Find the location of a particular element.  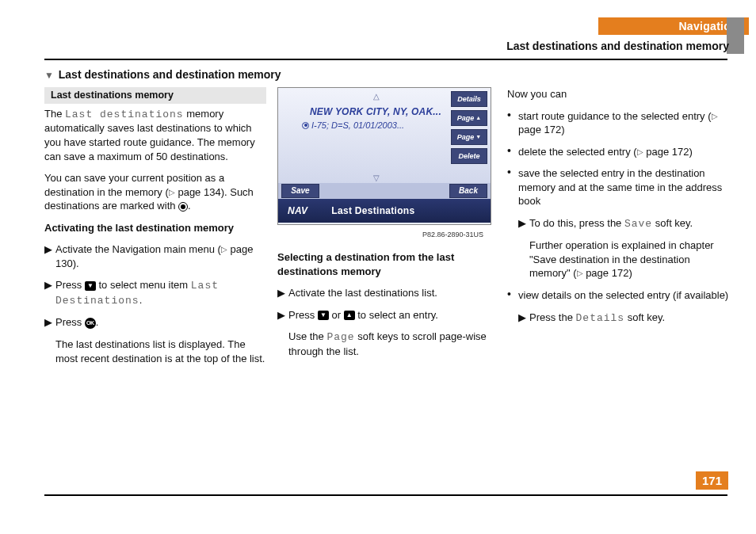

scroll-up-icon: △ is located at coordinates (376, 97).